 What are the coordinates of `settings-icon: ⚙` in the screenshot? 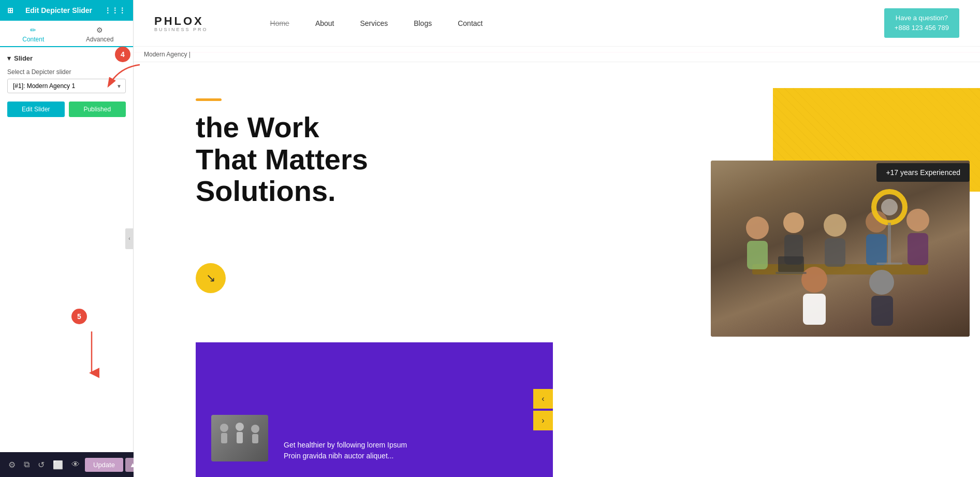 It's located at (12, 465).